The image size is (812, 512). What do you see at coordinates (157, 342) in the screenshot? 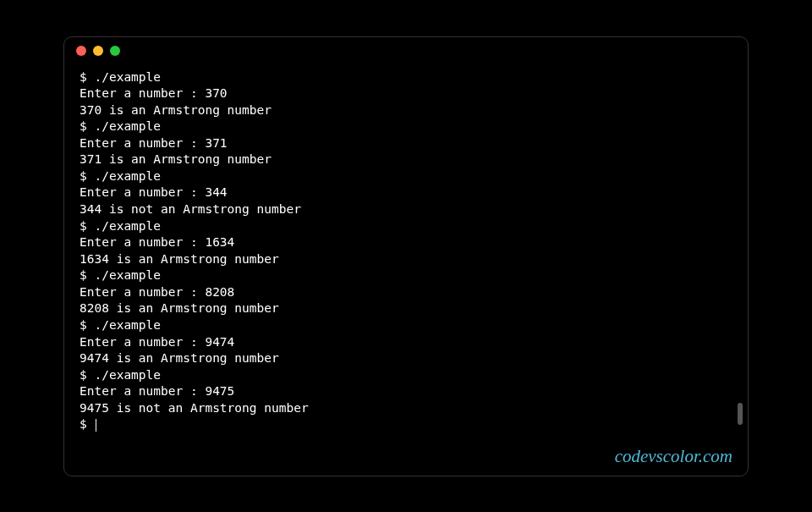
I see `terminal-line: Enter a number : 9474` at bounding box center [157, 342].